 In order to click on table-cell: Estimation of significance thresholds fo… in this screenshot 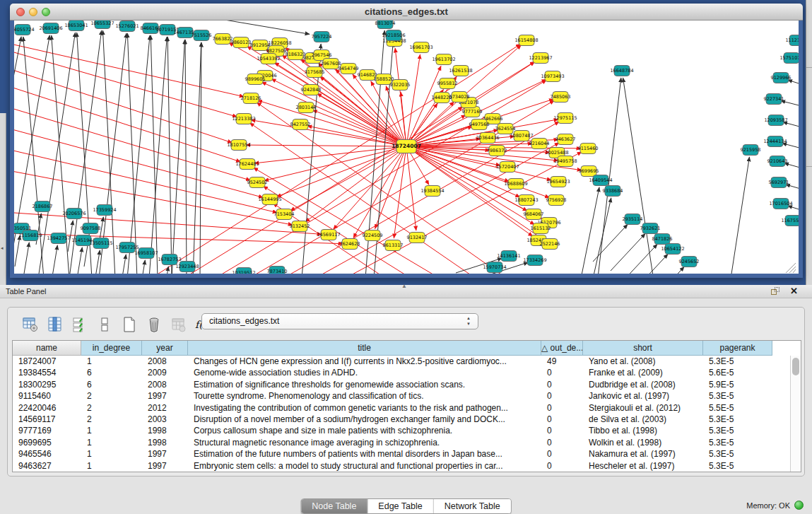, I will do `click(365, 385)`.